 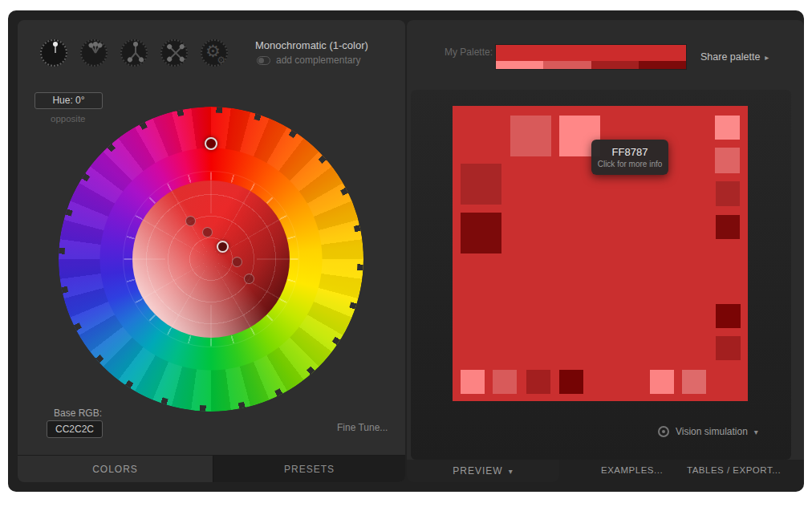 What do you see at coordinates (223, 247) in the screenshot?
I see `wheel-marker-selected` at bounding box center [223, 247].